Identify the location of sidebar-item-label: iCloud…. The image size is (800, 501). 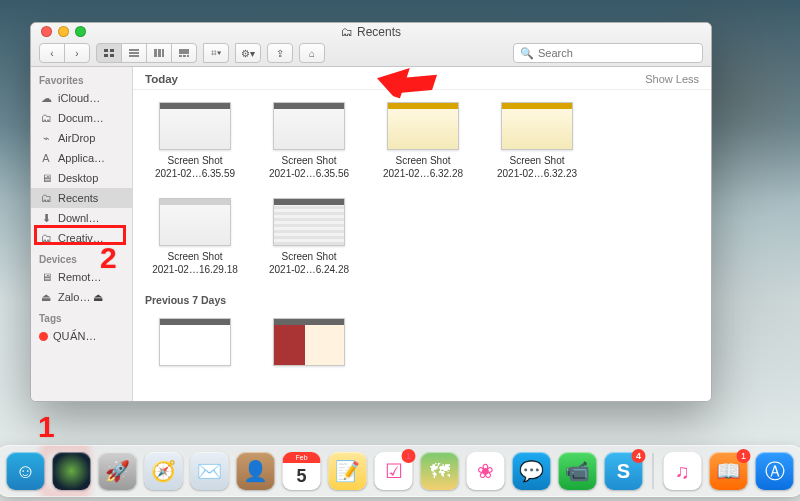
(79, 98).